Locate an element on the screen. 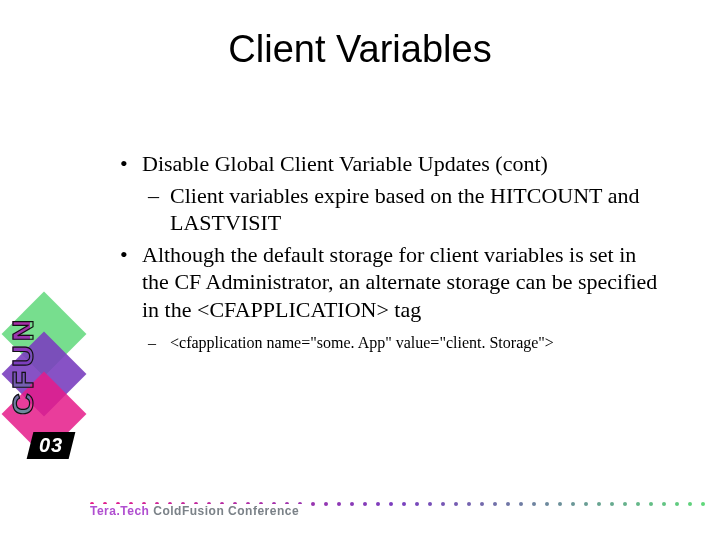  bullet-level2-code: <cfapplication name="some. App" value="c… is located at coordinates (390, 343).